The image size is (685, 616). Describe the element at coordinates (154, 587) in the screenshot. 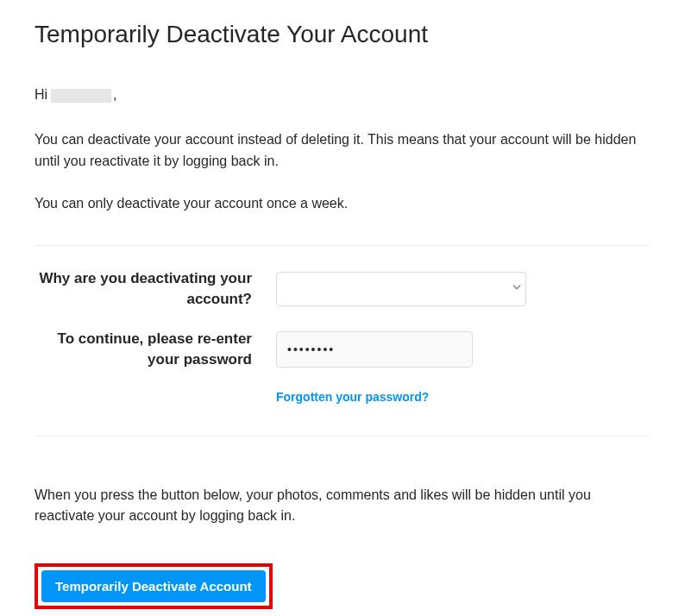

I see `highlight-box: Temporarily Deactivate Account` at that location.